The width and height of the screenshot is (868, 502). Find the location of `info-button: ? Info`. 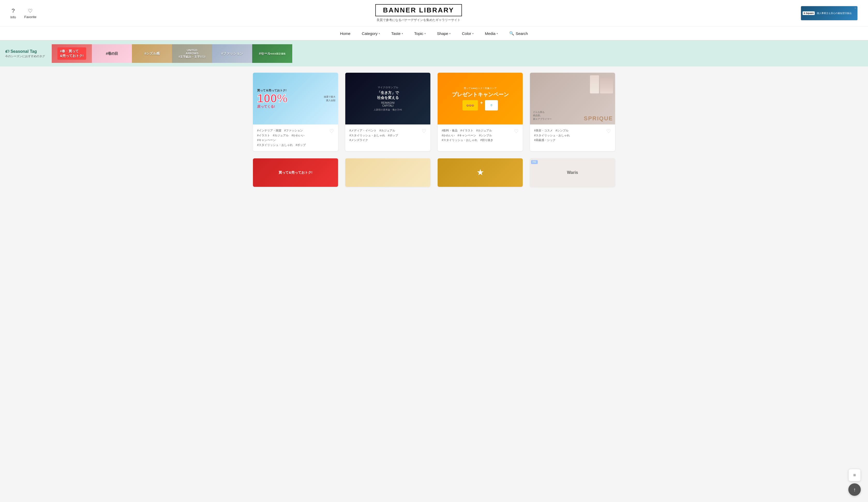

info-button: ? Info is located at coordinates (13, 13).